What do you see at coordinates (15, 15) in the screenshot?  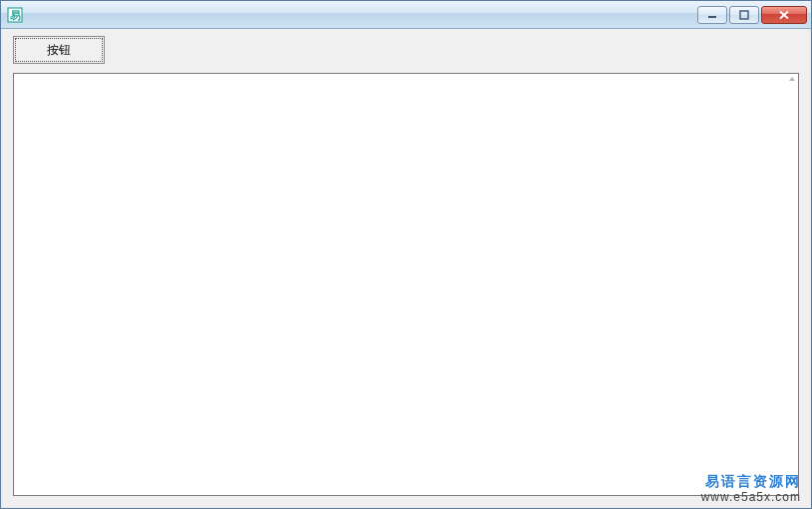 I see `svg-text: 易` at bounding box center [15, 15].